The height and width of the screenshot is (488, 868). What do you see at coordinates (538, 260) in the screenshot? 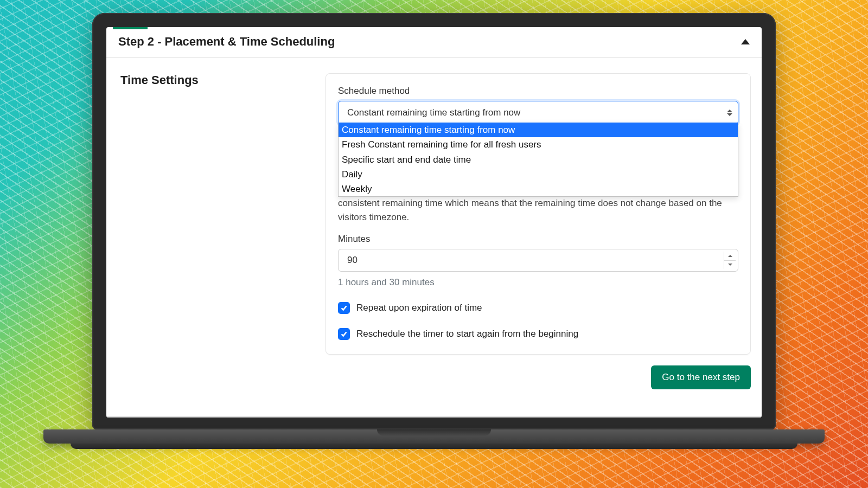
I see `minutes-input: 90` at bounding box center [538, 260].